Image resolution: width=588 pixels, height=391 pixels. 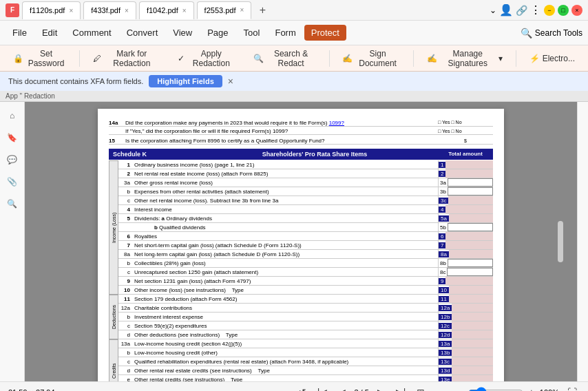 I want to click on deductions-section: Deductions 11 Section 179 deduction (att…, so click(x=301, y=317).